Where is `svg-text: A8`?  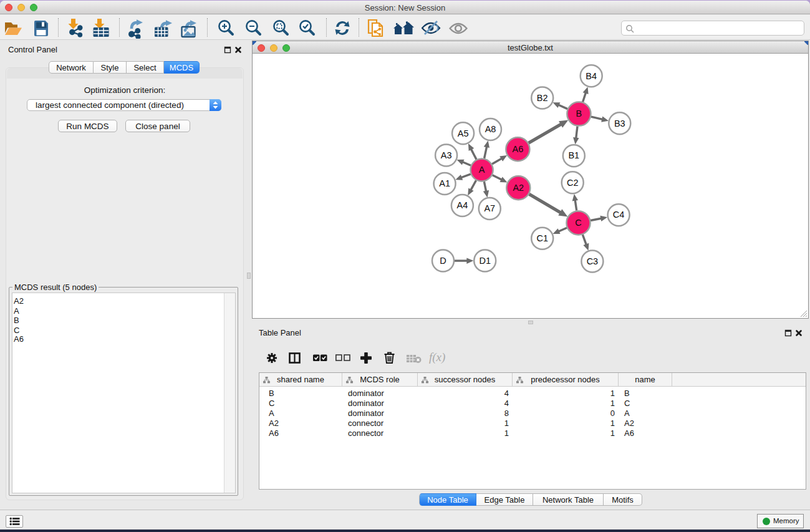 svg-text: A8 is located at coordinates (491, 129).